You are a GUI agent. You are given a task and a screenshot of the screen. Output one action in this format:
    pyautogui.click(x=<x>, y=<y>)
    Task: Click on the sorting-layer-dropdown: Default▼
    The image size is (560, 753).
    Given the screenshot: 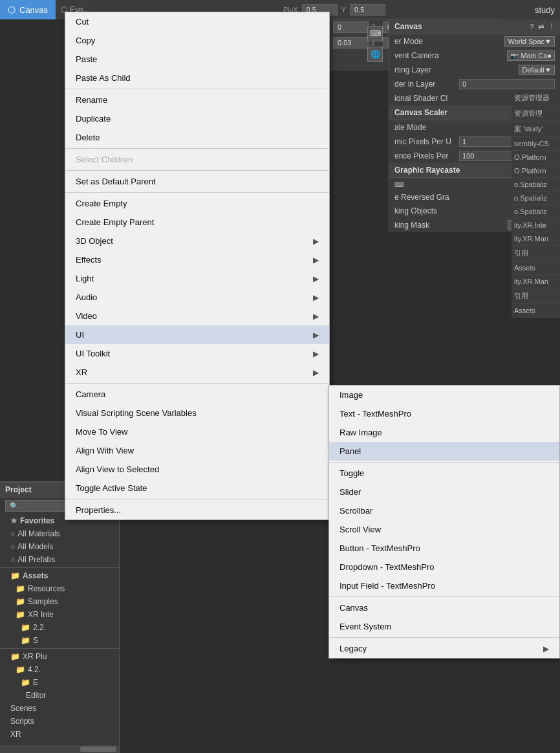 What is the action you would take?
    pyautogui.click(x=537, y=70)
    